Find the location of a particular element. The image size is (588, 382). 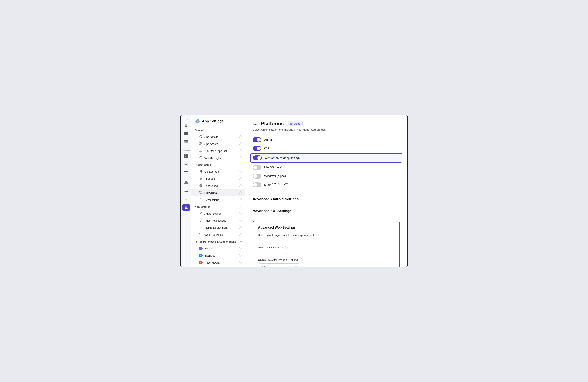

walkthroughs-icon is located at coordinates (201, 158).